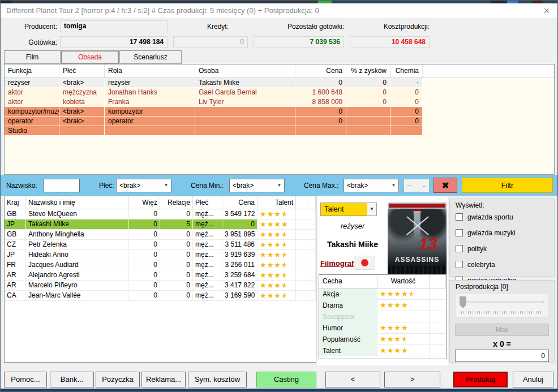  What do you see at coordinates (507, 186) in the screenshot?
I see `filter-button: Filtr` at bounding box center [507, 186].